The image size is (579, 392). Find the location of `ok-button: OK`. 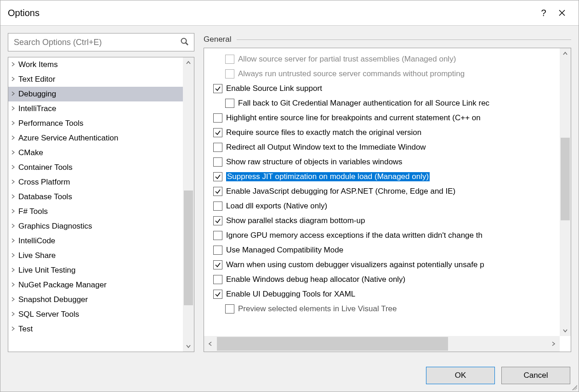

ok-button: OK is located at coordinates (460, 375).